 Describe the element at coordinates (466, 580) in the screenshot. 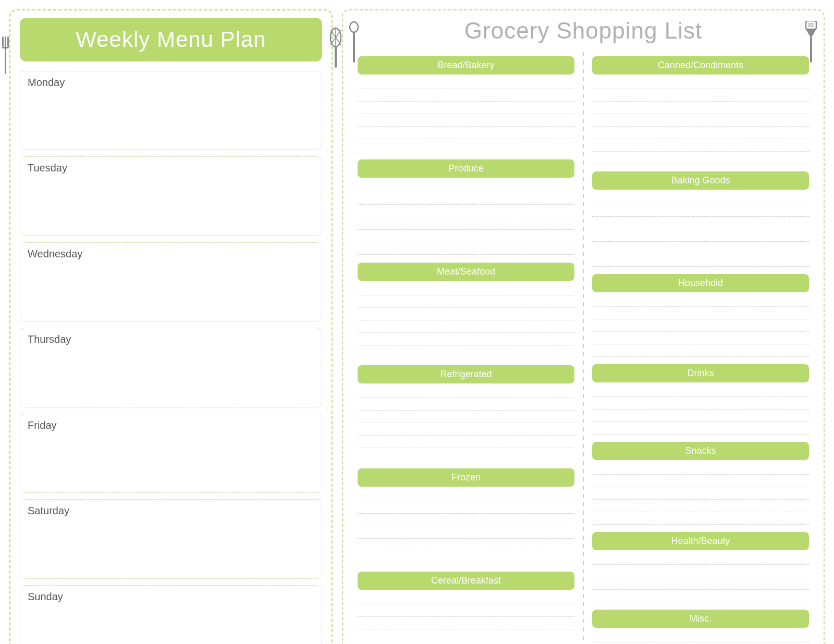

I see `category-cereal: Cereal/Breakfast` at that location.